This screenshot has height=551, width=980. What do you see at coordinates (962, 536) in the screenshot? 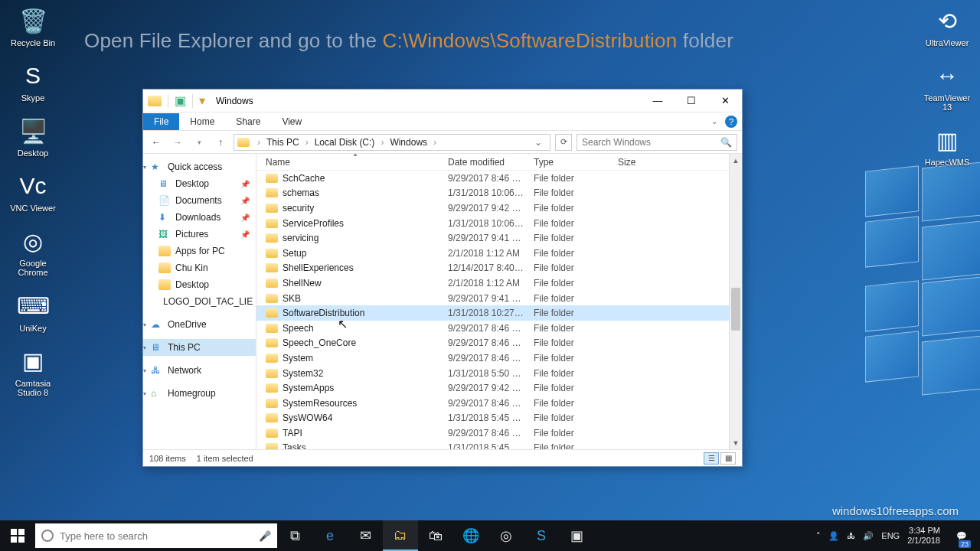
I see `action-center-button: 💬 23` at bounding box center [962, 536].